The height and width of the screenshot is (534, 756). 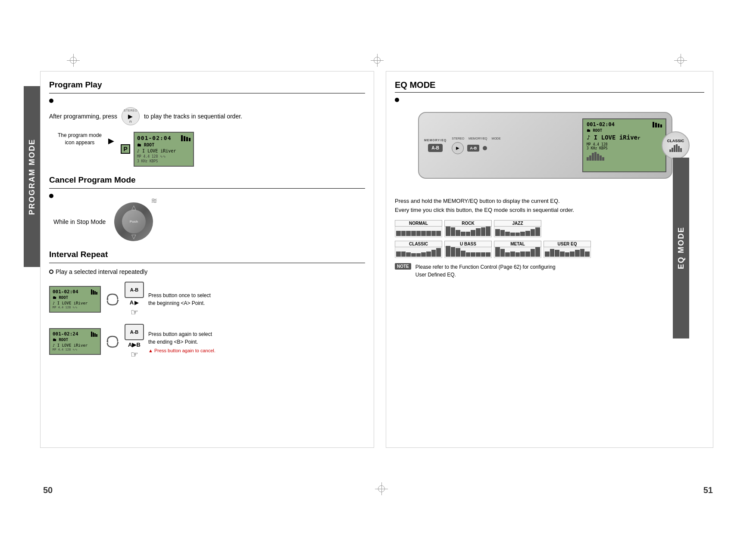 What do you see at coordinates (157, 149) in the screenshot?
I see `p-display: P 001-02:04 🖿 ROOT ♪ I LOVE iRiver MP 4.` at bounding box center [157, 149].